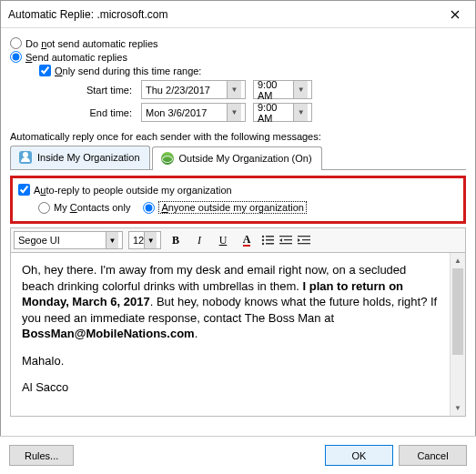 This screenshot has height=474, width=476. What do you see at coordinates (238, 56) in the screenshot?
I see `radio-send: Send automatic replies` at bounding box center [238, 56].